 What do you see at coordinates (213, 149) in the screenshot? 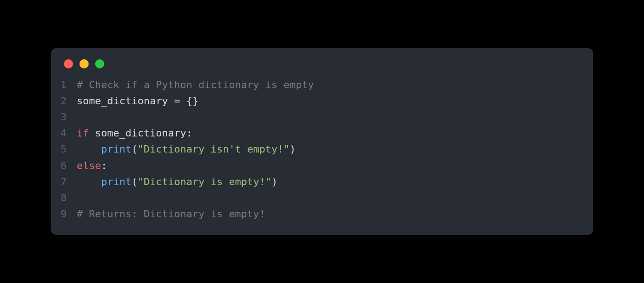
I see `code-token: "Dictionary isn't empty!"` at bounding box center [213, 149].